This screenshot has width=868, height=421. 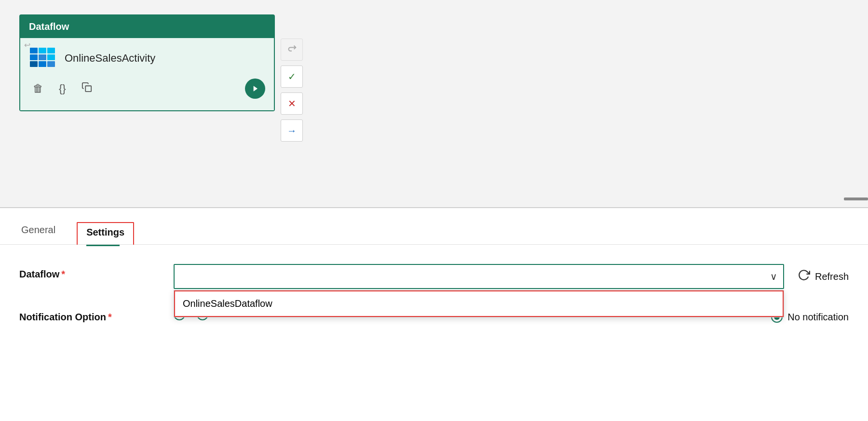 What do you see at coordinates (479, 303) in the screenshot?
I see `dataflow-dropdown-menu: OnlineSalesDataflow` at bounding box center [479, 303].